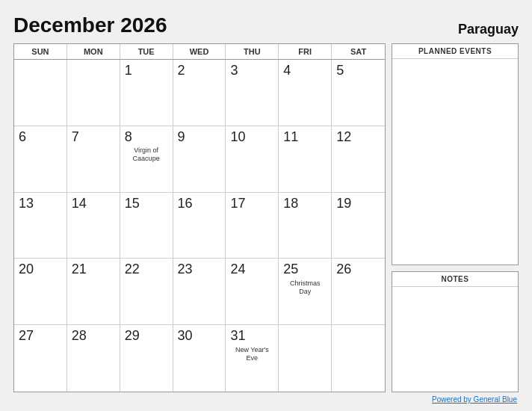 The height and width of the screenshot is (411, 532). I want to click on day-cell-13: 13, so click(40, 226).